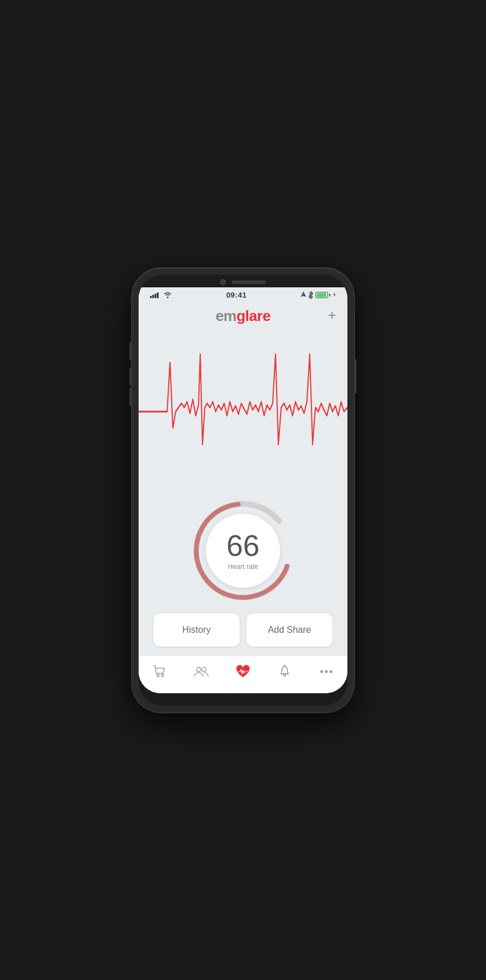  Describe the element at coordinates (285, 672) in the screenshot. I see `tab-notifications` at that location.